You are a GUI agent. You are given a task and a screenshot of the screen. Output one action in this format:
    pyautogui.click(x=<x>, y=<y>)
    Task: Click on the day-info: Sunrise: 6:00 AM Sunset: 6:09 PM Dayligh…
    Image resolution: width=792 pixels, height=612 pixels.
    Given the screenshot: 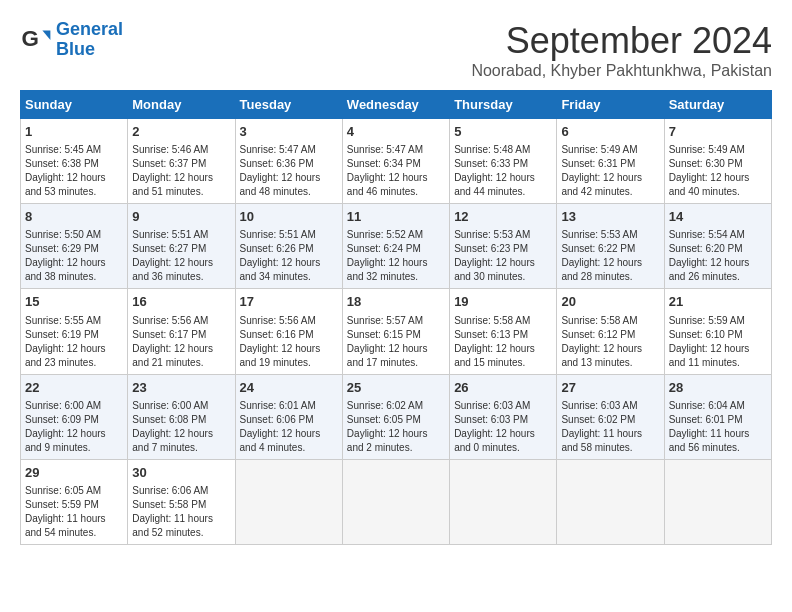 What is the action you would take?
    pyautogui.click(x=74, y=427)
    